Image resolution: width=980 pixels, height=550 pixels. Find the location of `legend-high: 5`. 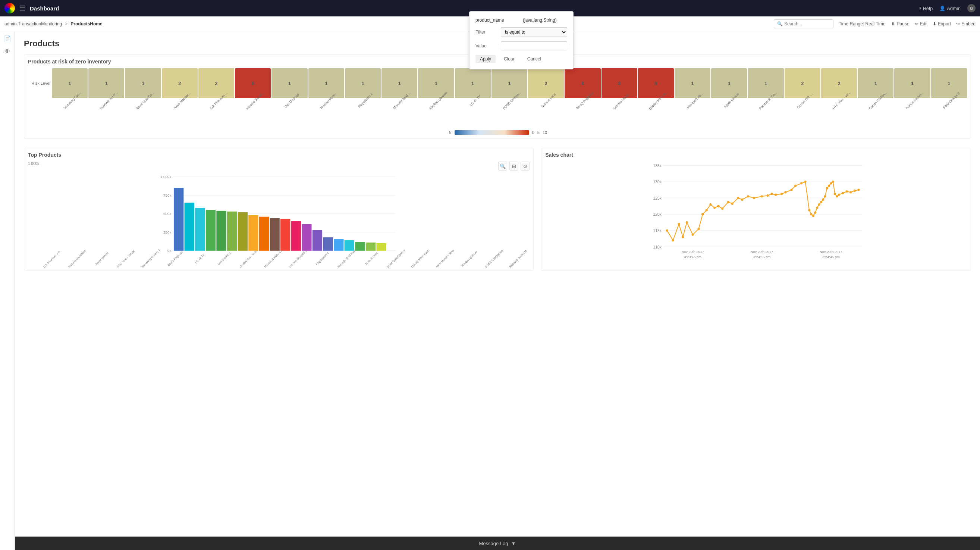

legend-high: 5 is located at coordinates (538, 132).